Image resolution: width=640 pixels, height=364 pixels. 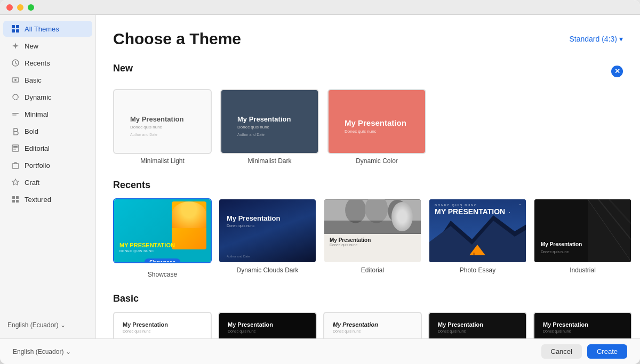 What do you see at coordinates (377, 122) in the screenshot?
I see `thumb-content-dyn-color: My Presentation Donec quis nunc` at bounding box center [377, 122].